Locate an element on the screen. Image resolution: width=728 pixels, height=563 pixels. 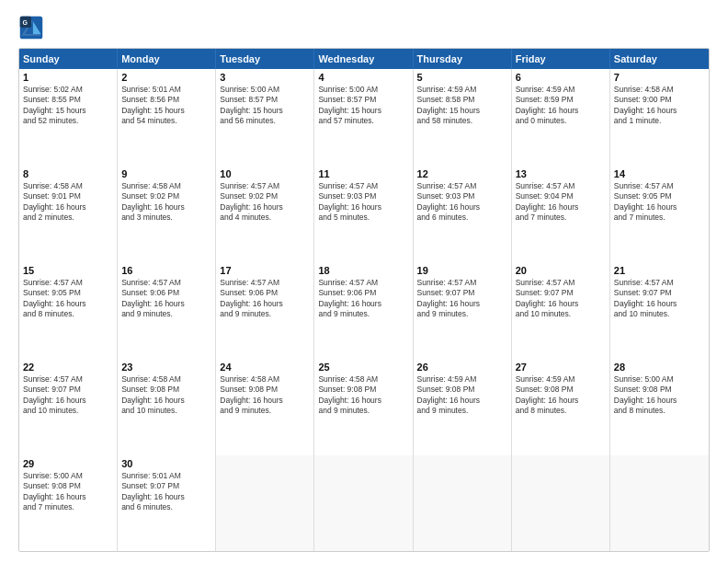
day-cell-12: 12Sunrise: 4:57 AM Sunset: 9:03 PM Dayli… is located at coordinates (463, 213).